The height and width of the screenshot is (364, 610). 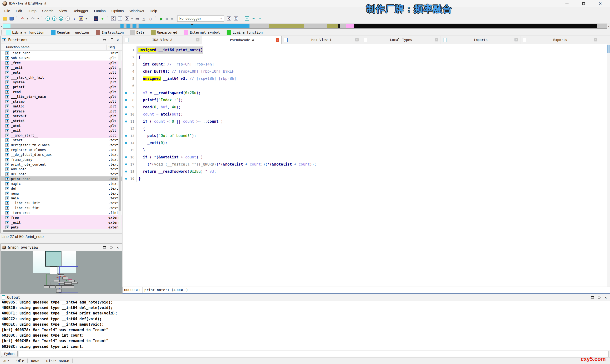 What do you see at coordinates (2, 32) in the screenshot?
I see `legend-drag-handle` at bounding box center [2, 32].